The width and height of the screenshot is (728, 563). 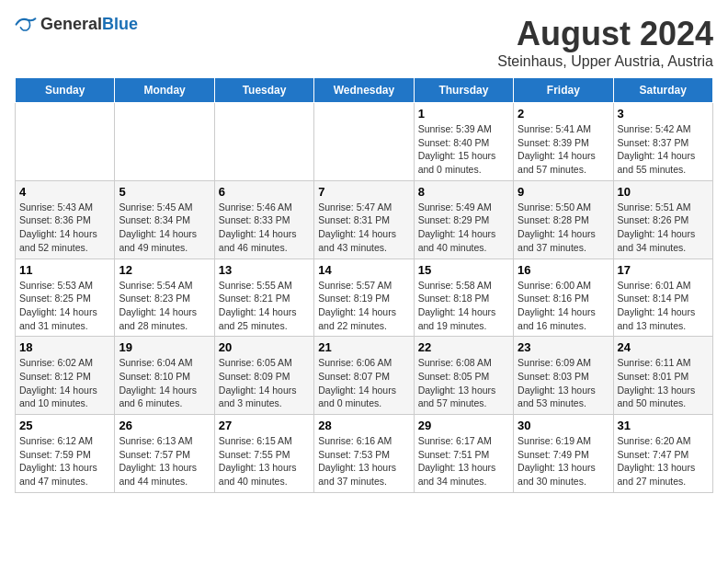 I want to click on day-number: 19, so click(x=164, y=348).